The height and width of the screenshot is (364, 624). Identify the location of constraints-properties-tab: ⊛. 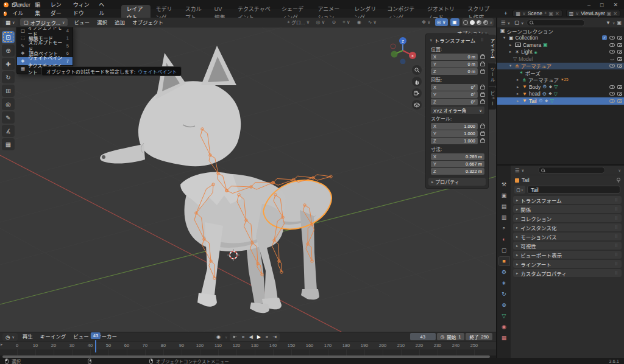
(504, 305).